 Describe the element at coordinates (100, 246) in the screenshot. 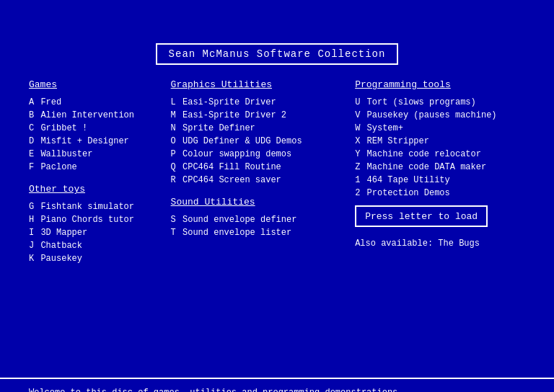

I see `list-item: J Chatback` at that location.